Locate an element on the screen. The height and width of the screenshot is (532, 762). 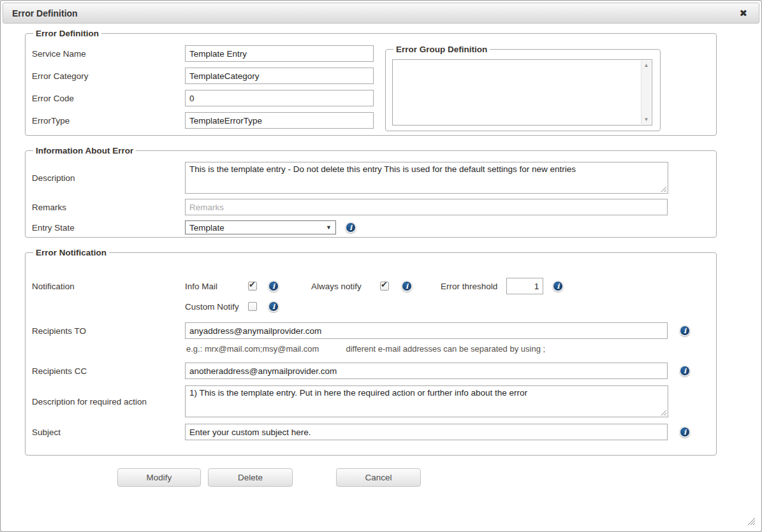
required-action-row: Description for required action 1) This … is located at coordinates (371, 401).